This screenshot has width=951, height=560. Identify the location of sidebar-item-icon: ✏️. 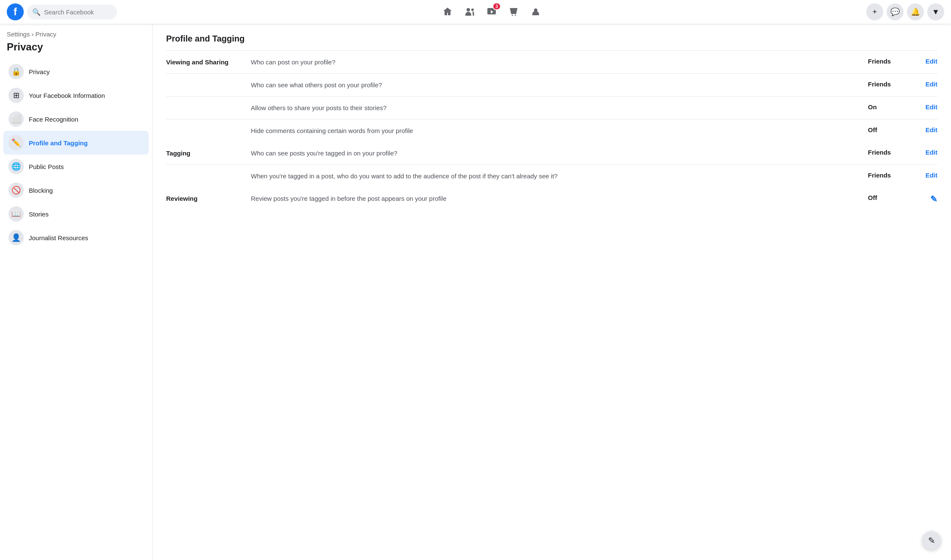
(16, 143).